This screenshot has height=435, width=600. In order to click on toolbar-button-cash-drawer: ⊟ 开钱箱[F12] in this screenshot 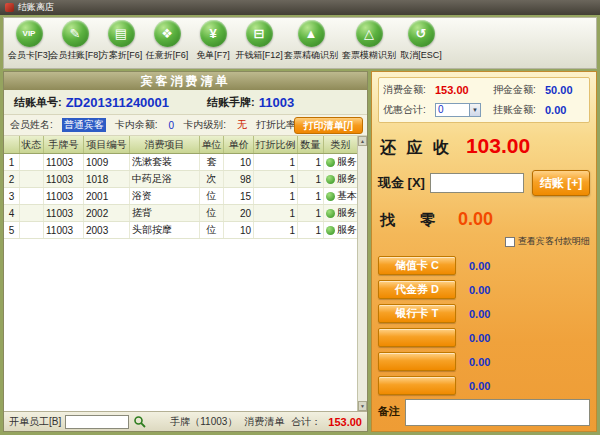, I will do `click(259, 44)`.